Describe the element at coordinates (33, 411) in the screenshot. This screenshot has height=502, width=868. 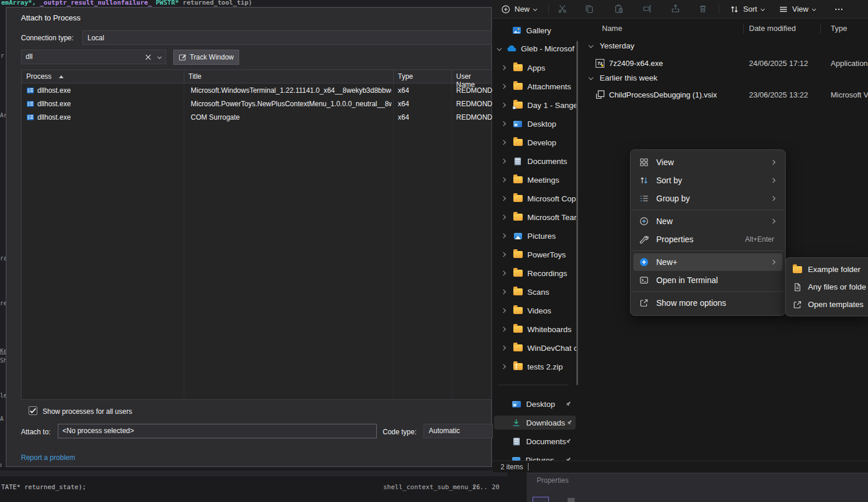
I see `show-all-users-checkbox` at that location.